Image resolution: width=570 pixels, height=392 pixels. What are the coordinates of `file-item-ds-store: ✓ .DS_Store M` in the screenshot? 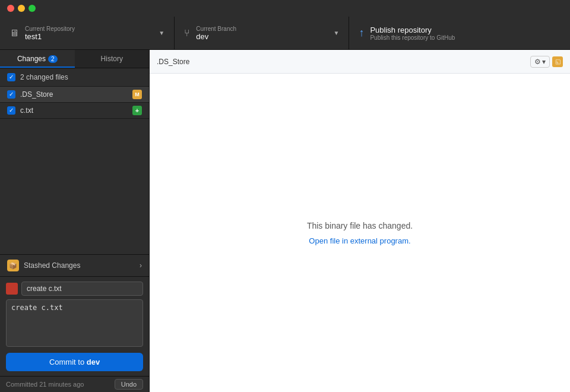 It's located at (75, 95).